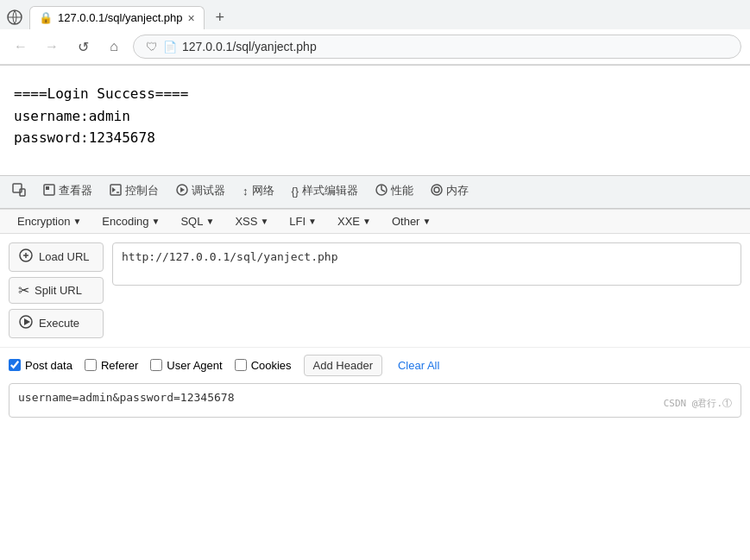 The height and width of the screenshot is (560, 750). Describe the element at coordinates (41, 366) in the screenshot. I see `post-data-option: Post data` at that location.